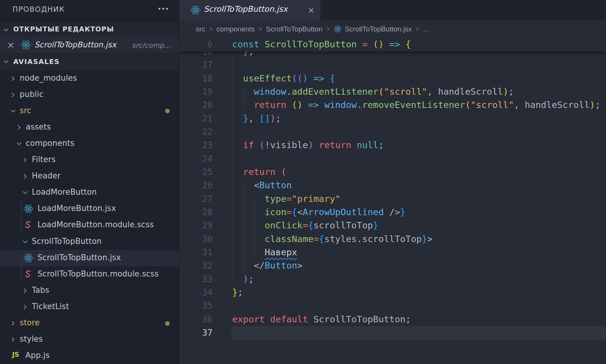 Image resolution: width=606 pixels, height=364 pixels. What do you see at coordinates (393, 119) in the screenshot?
I see `code-line-21: 21 }, []);` at bounding box center [393, 119].